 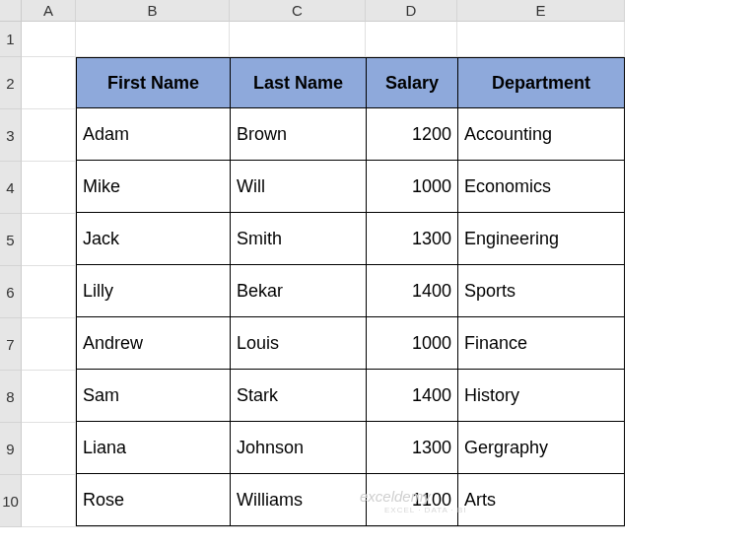 I want to click on row-header-5: 5, so click(x=11, y=240).